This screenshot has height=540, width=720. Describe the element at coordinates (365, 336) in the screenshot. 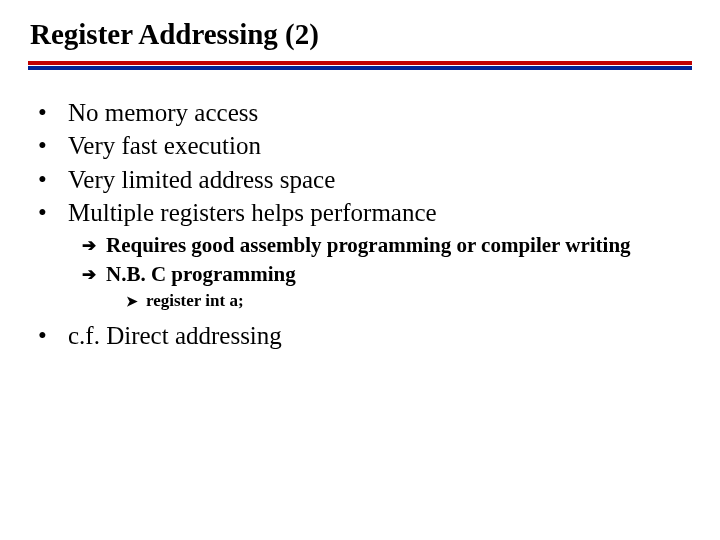

I see `list-item: • c.f. Direct addressing` at that location.